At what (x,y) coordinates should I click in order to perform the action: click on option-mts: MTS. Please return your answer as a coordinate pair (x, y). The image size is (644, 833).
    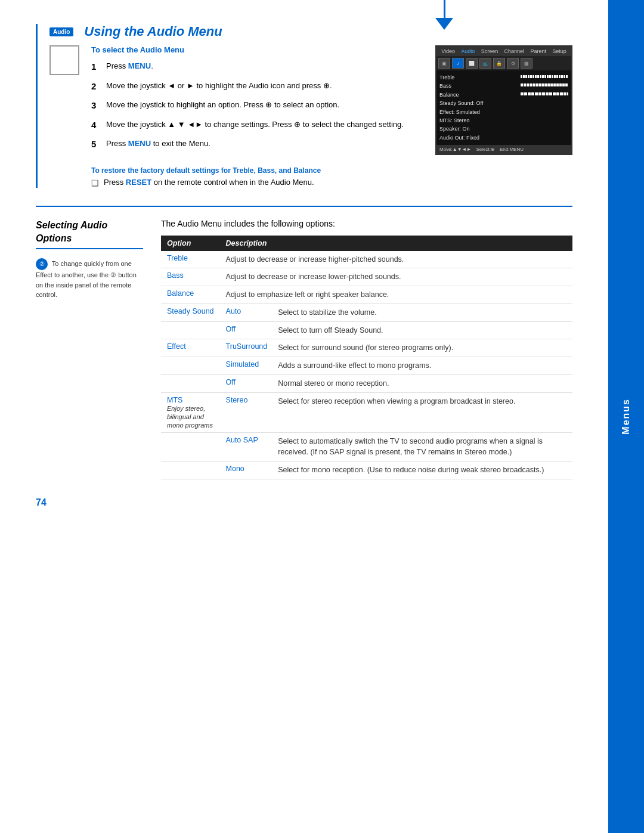
    Looking at the image, I should click on (175, 400).